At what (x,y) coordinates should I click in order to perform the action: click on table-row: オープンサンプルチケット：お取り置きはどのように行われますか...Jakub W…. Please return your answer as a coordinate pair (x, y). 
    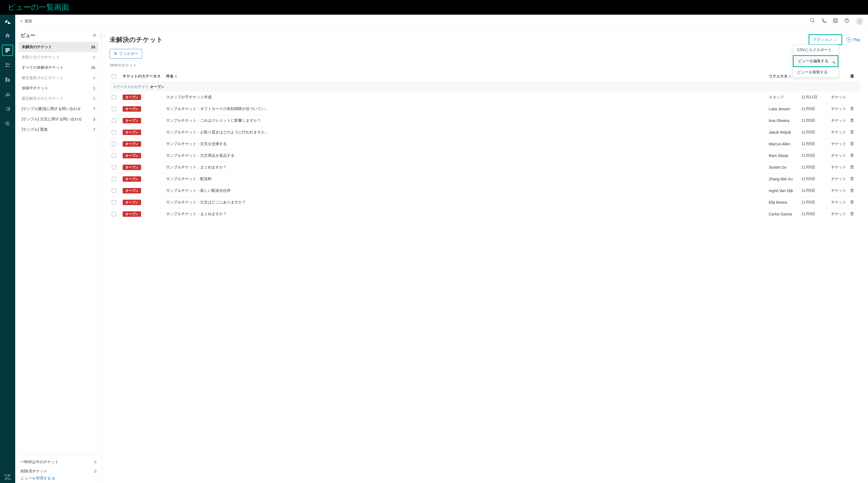
    Looking at the image, I should click on (485, 132).